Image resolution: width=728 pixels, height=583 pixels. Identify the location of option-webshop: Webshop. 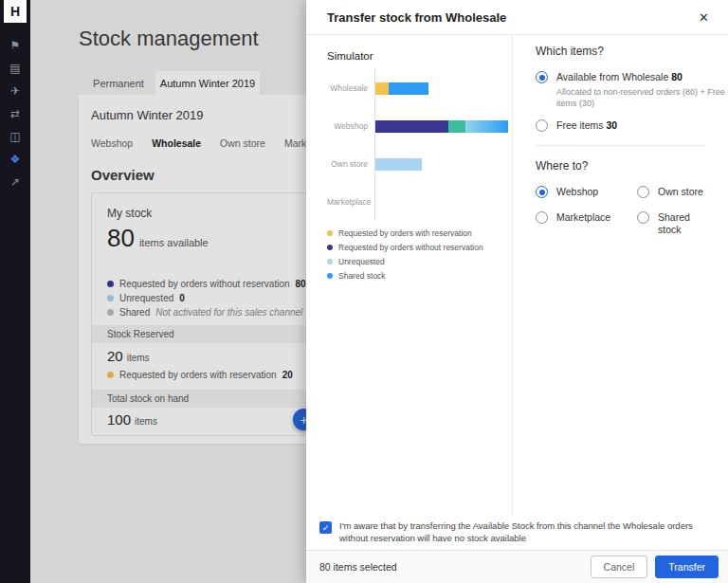
(586, 191).